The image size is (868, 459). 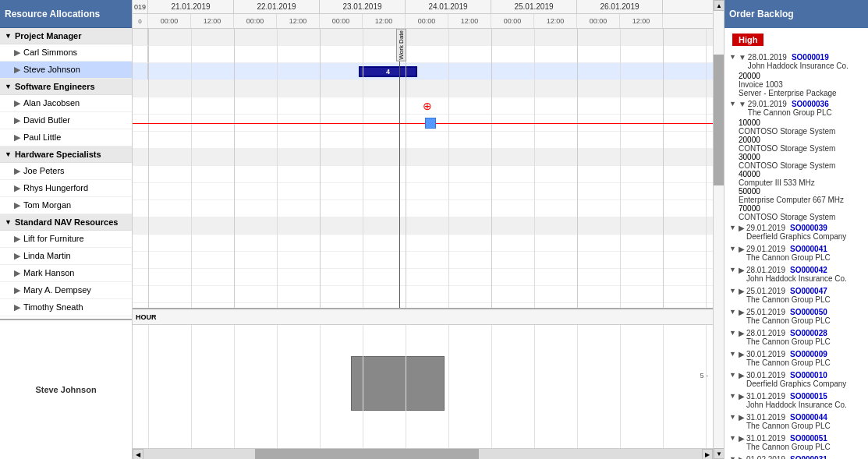 What do you see at coordinates (66, 274) in the screenshot?
I see `resource-mark-hanson: ▶Mark Hanson` at bounding box center [66, 274].